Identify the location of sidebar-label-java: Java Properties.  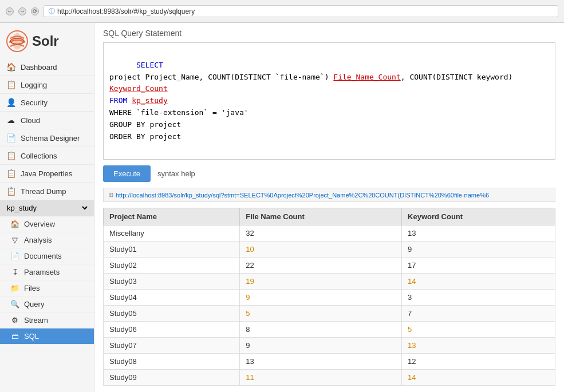
(46, 174).